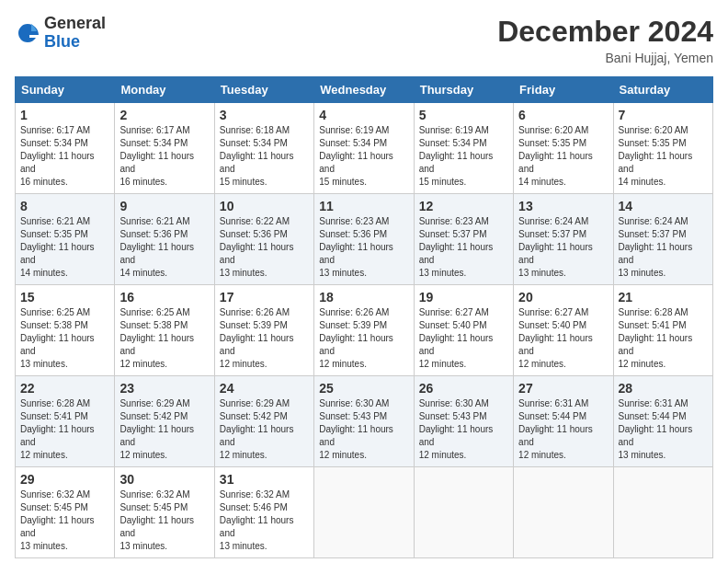 Image resolution: width=728 pixels, height=563 pixels. Describe the element at coordinates (663, 239) in the screenshot. I see `calendar-cell: 14Sunrise: 6:24 AMSunset: 5:37 PMDayligh…` at that location.